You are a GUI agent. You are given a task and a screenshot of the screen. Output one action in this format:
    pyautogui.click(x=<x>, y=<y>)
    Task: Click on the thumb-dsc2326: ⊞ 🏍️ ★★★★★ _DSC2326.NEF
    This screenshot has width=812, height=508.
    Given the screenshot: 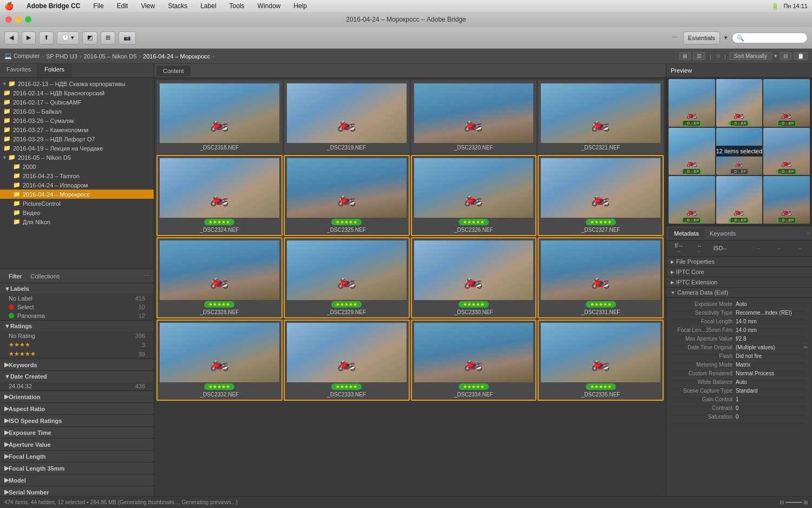 What is the action you would take?
    pyautogui.click(x=474, y=196)
    